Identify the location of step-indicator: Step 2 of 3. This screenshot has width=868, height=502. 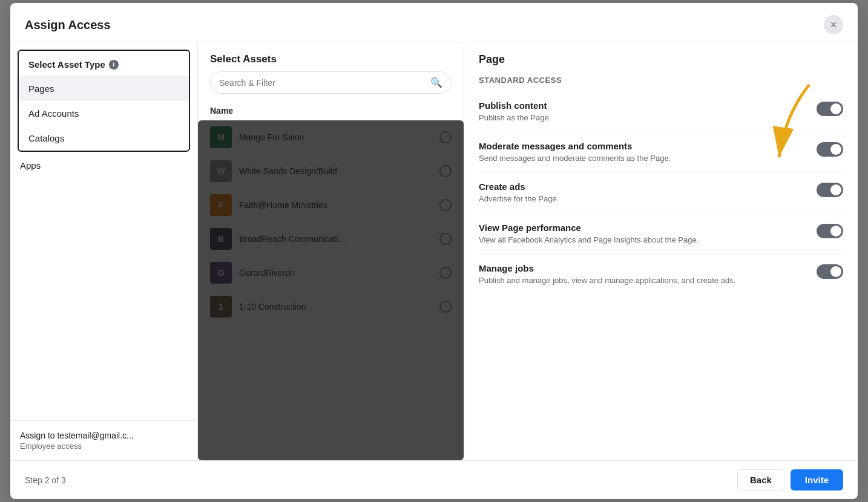
(45, 480).